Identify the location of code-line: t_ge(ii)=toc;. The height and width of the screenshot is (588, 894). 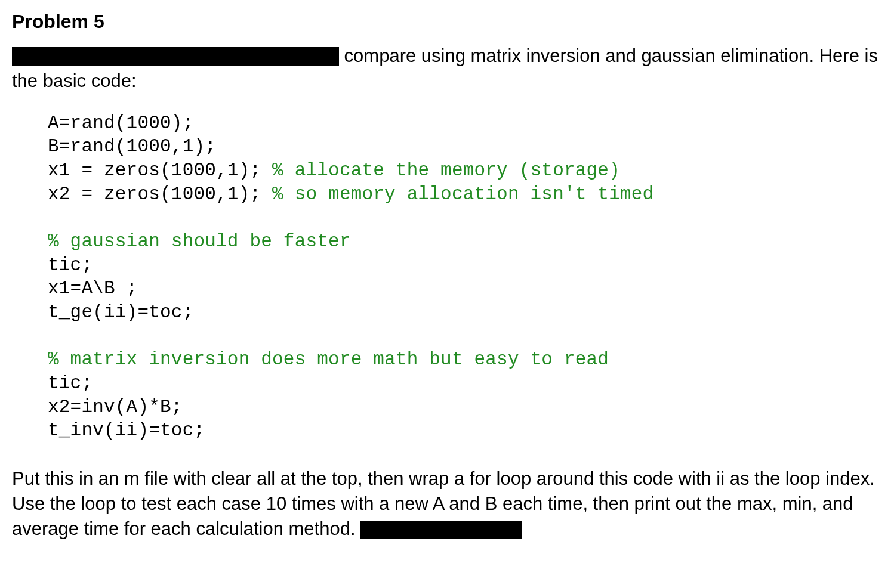
(121, 312).